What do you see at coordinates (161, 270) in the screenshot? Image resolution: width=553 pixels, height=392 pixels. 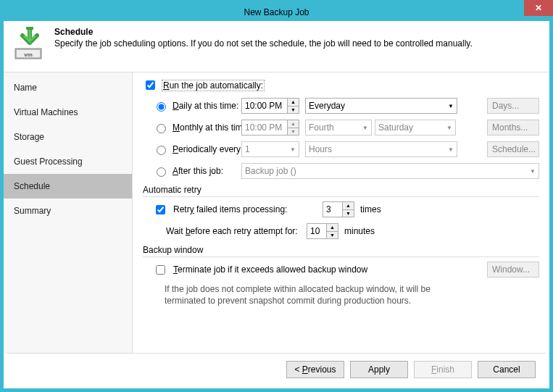 I see `terminate-checkbox` at bounding box center [161, 270].